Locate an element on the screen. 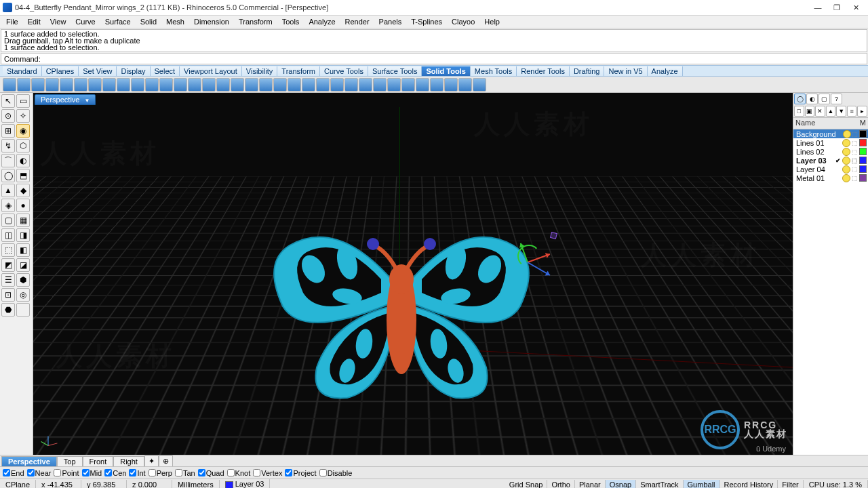 Image resolution: width=868 pixels, height=488 pixels. menu-help: Help is located at coordinates (492, 22).